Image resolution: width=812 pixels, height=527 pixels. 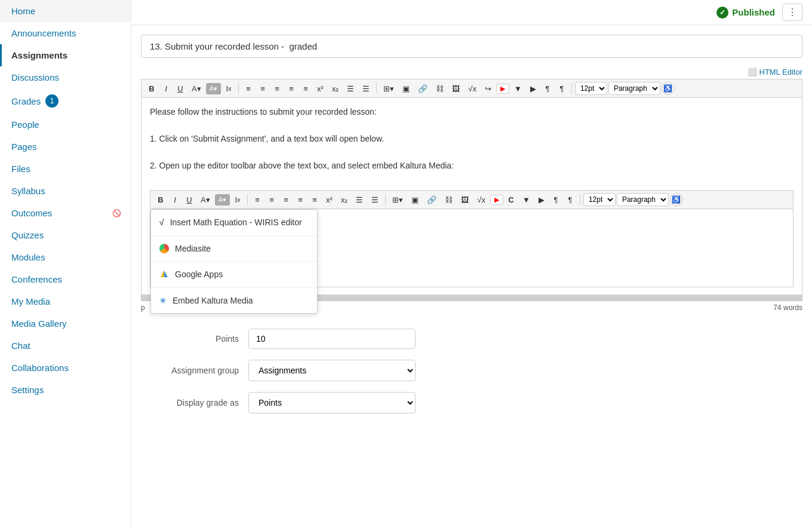 I want to click on inner-video-button: ▶, so click(x=542, y=200).